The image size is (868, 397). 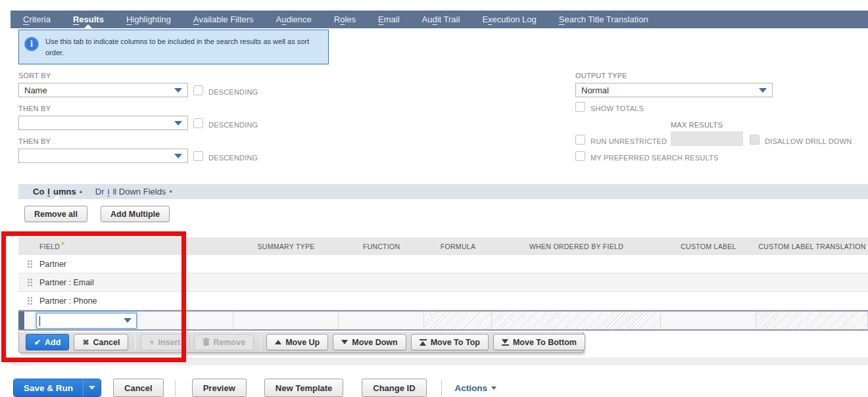 What do you see at coordinates (441, 20) in the screenshot?
I see `tab-audit-trail: Audit Trail` at bounding box center [441, 20].